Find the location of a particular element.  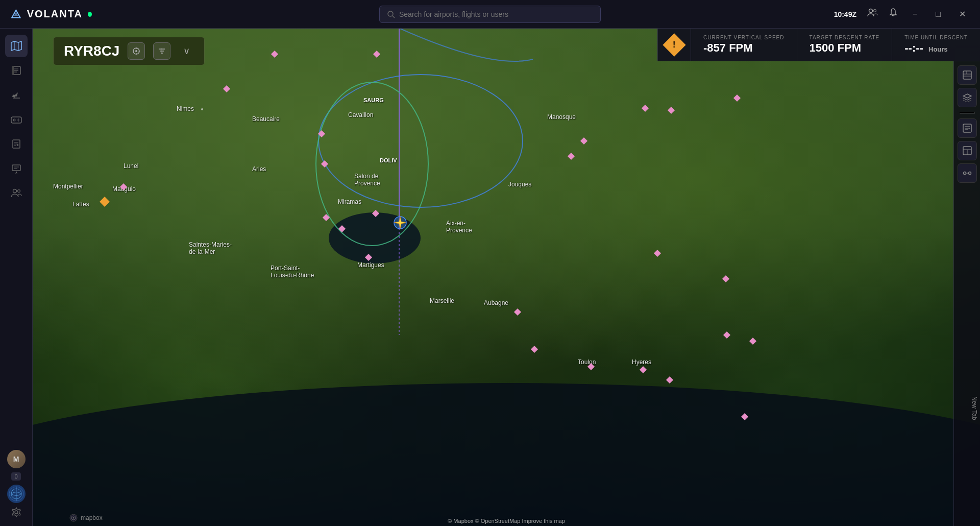

info-panel-button is located at coordinates (967, 128).